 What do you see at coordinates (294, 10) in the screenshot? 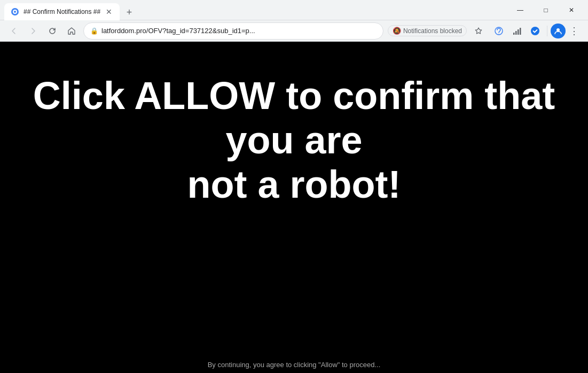
I see `title-bar: ## Confirm Notifications ## ✕ + — □ ✕` at bounding box center [294, 10].